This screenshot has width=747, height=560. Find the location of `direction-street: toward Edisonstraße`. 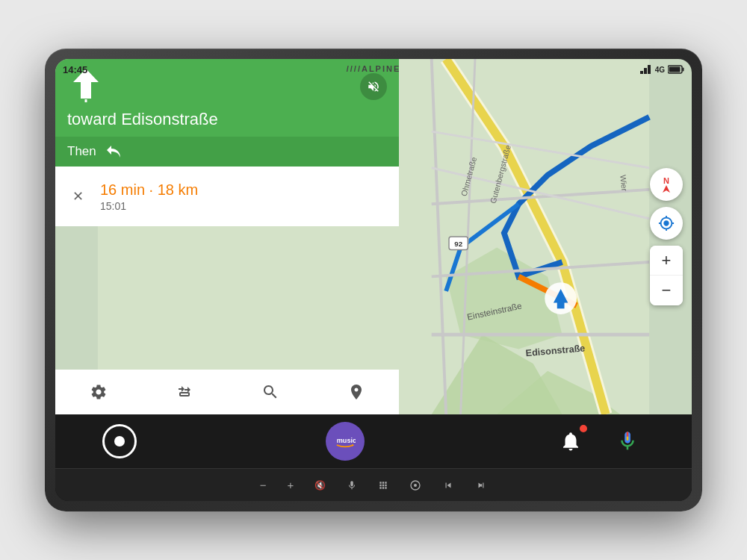

direction-street: toward Edisonstraße is located at coordinates (227, 119).